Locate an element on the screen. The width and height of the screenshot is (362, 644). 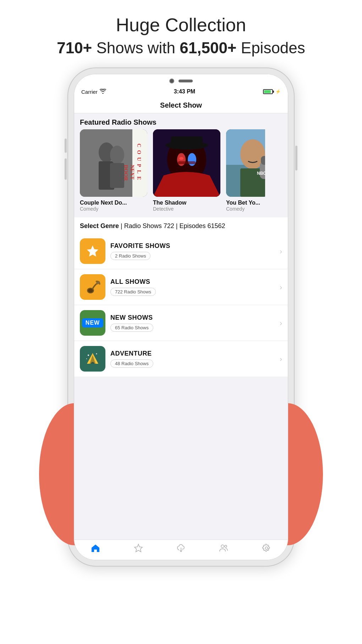
tab-bar is located at coordinates (181, 550).